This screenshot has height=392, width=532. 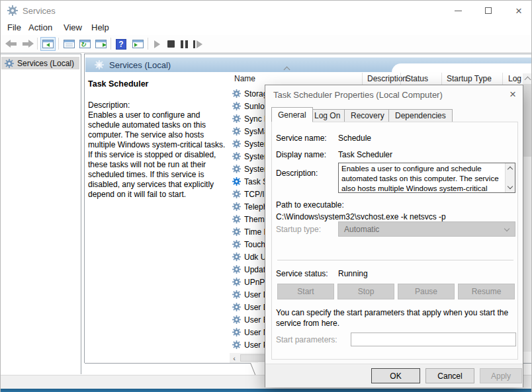 I want to click on play-icon, so click(x=157, y=44).